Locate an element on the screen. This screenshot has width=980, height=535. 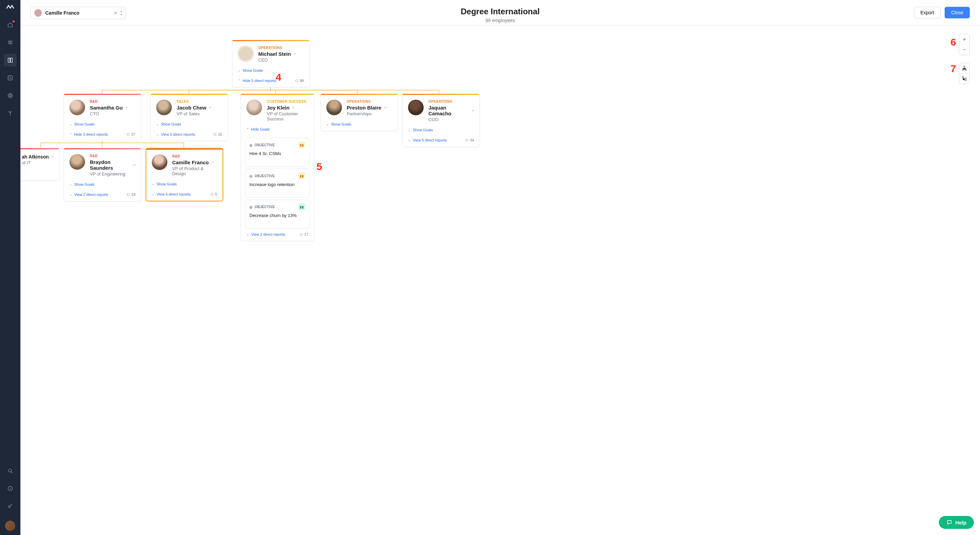
person-selector: Camille Franco ✕ ▴▾ is located at coordinates (78, 13).